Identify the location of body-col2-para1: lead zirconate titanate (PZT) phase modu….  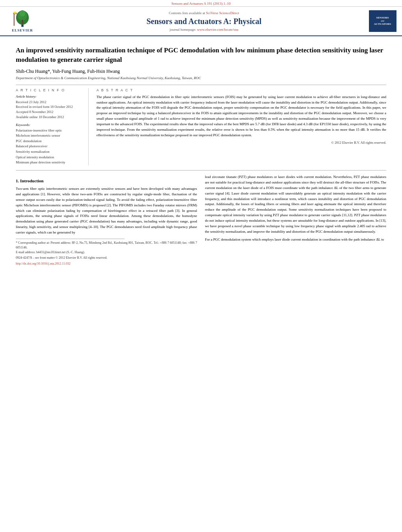
(296, 205).